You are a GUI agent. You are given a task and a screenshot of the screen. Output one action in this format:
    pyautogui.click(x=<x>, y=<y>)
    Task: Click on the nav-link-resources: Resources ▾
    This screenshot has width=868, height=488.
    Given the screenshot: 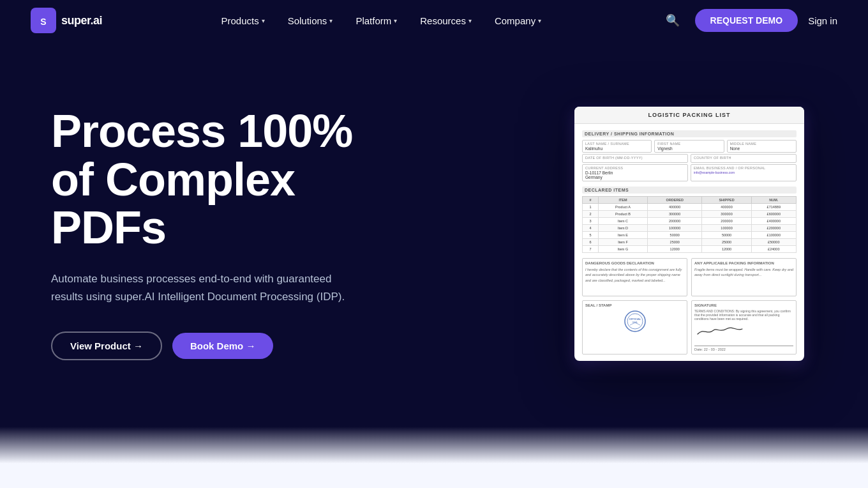 What is the action you would take?
    pyautogui.click(x=445, y=20)
    